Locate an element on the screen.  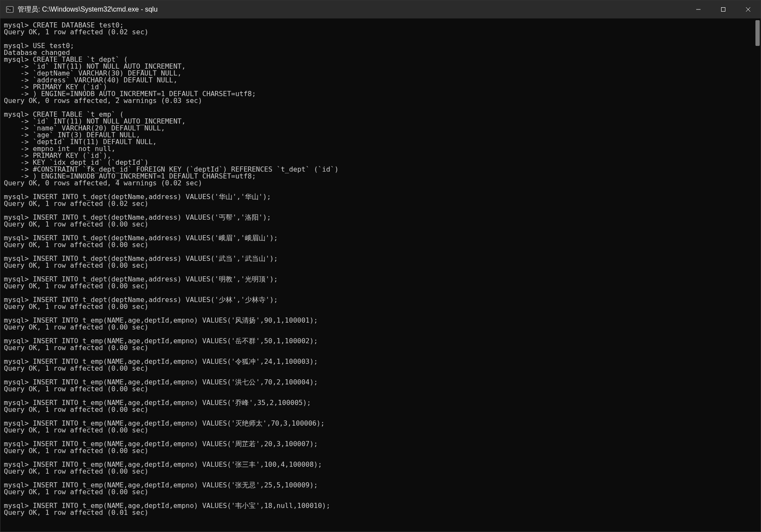
window-controls is located at coordinates (723, 9).